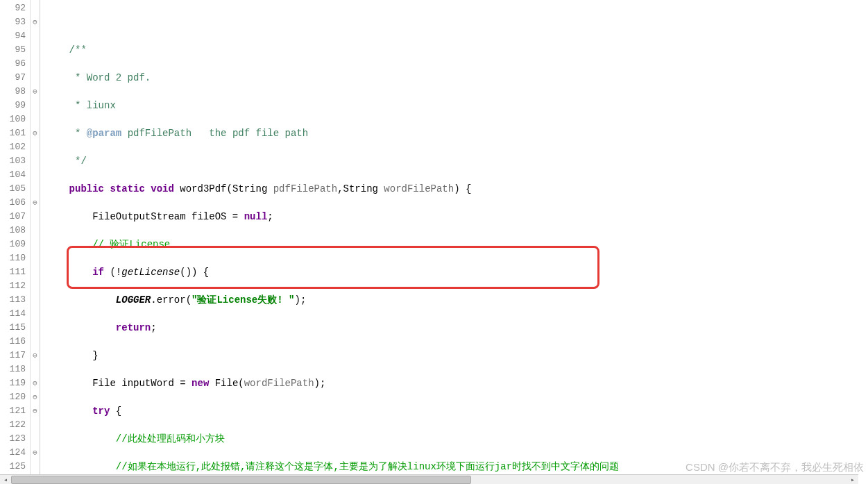 The image size is (868, 484). I want to click on call-error-open: .error(, so click(171, 300).